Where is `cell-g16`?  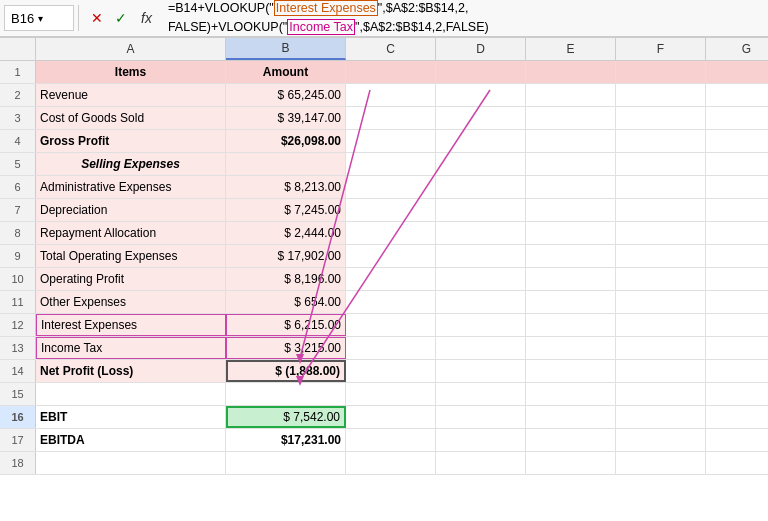
cell-g16 is located at coordinates (737, 417).